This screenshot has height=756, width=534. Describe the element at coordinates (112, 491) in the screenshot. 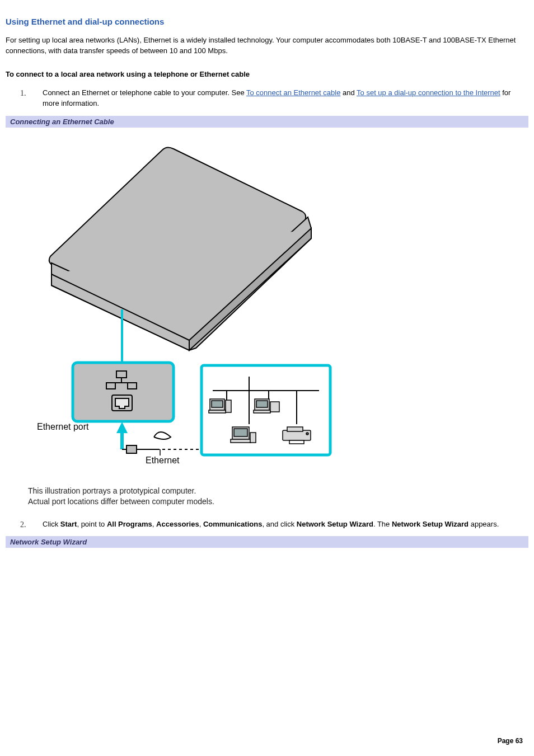

I see `illustration-note-line1: This illustration portrays a prototypica…` at that location.